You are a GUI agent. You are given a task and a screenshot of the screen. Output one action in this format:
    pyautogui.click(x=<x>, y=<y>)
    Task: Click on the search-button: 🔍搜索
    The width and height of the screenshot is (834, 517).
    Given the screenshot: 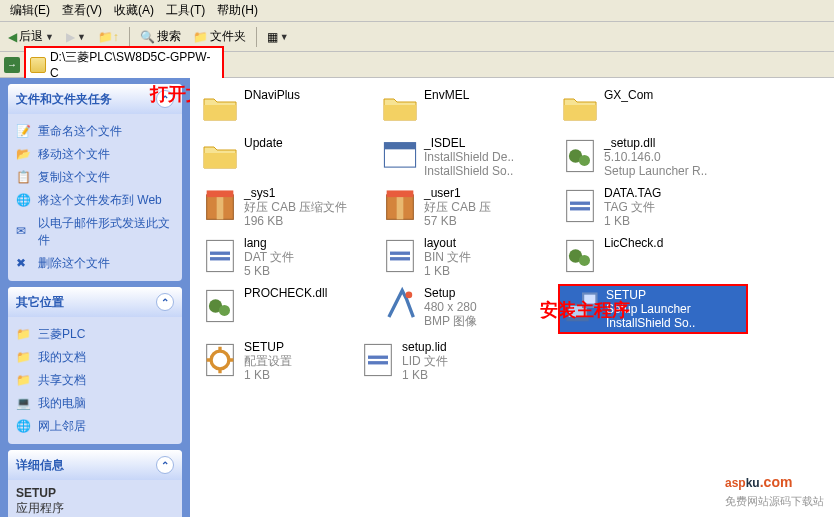 What is the action you would take?
    pyautogui.click(x=160, y=36)
    